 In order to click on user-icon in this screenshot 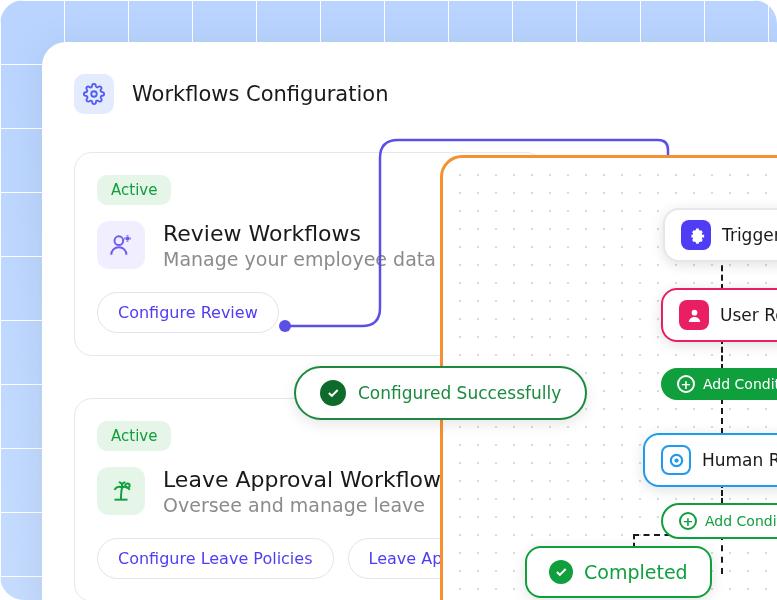, I will do `click(694, 315)`.